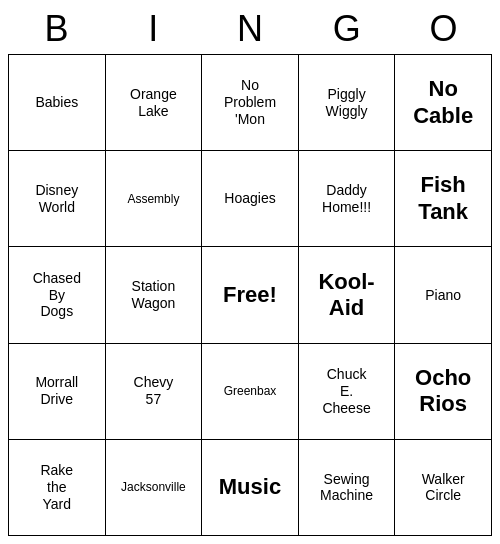 The width and height of the screenshot is (500, 544). I want to click on cell-r3-c1: Chevy57, so click(154, 391).